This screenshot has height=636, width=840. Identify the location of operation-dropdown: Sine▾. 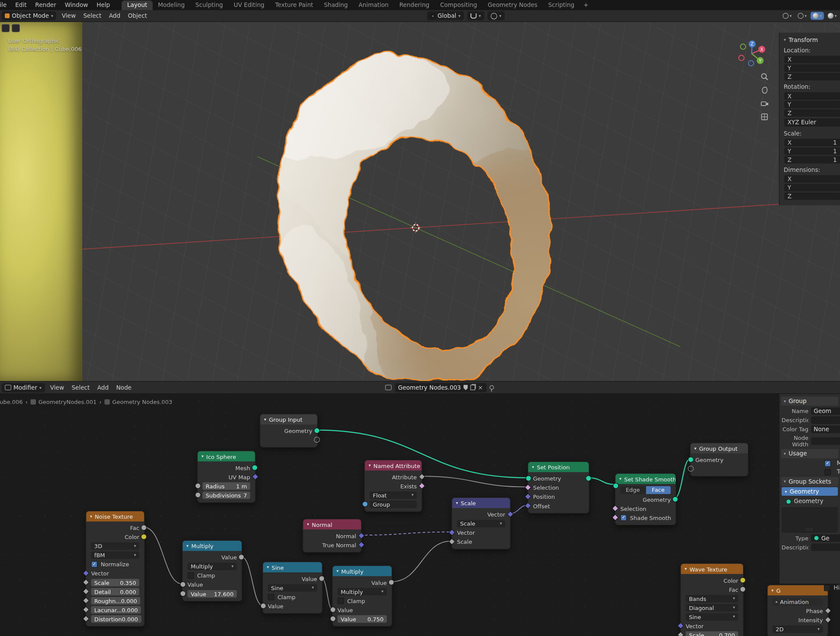
(293, 588).